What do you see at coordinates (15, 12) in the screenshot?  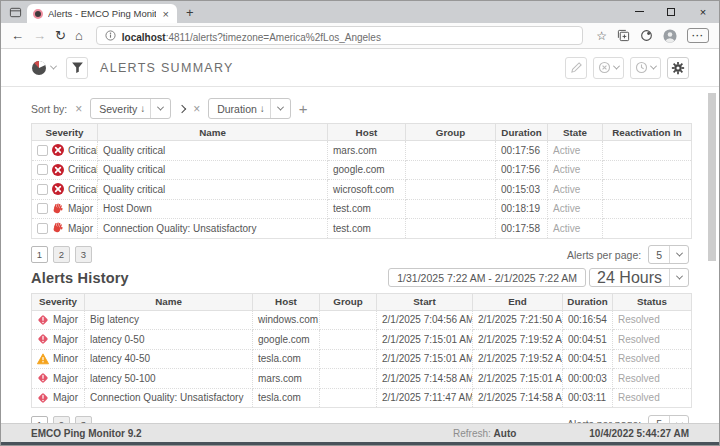 I see `tab-actions-button` at bounding box center [15, 12].